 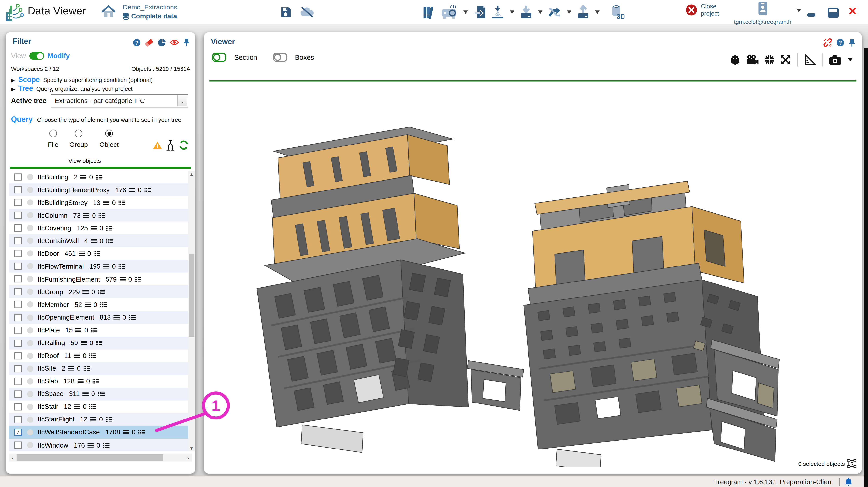 I want to click on camera-icon, so click(x=835, y=60).